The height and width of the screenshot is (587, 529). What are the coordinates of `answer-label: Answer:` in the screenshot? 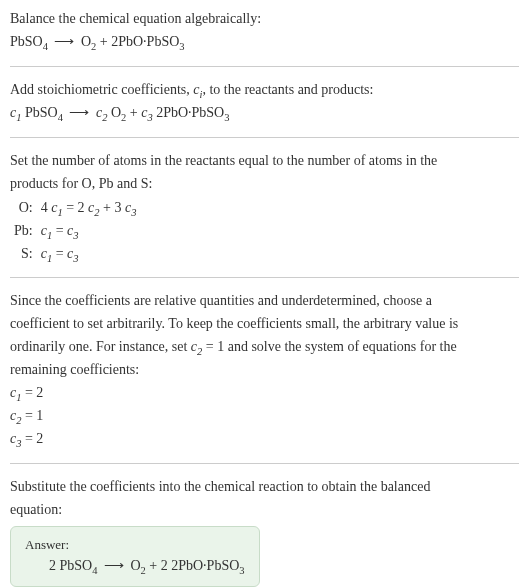 It's located at (135, 545).